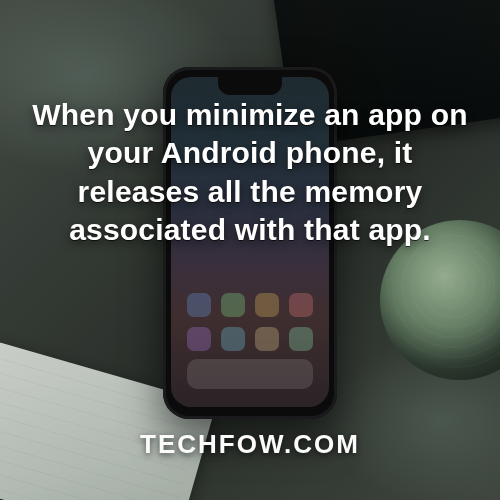 The image size is (500, 500). What do you see at coordinates (250, 322) in the screenshot?
I see `app-grid` at bounding box center [250, 322].